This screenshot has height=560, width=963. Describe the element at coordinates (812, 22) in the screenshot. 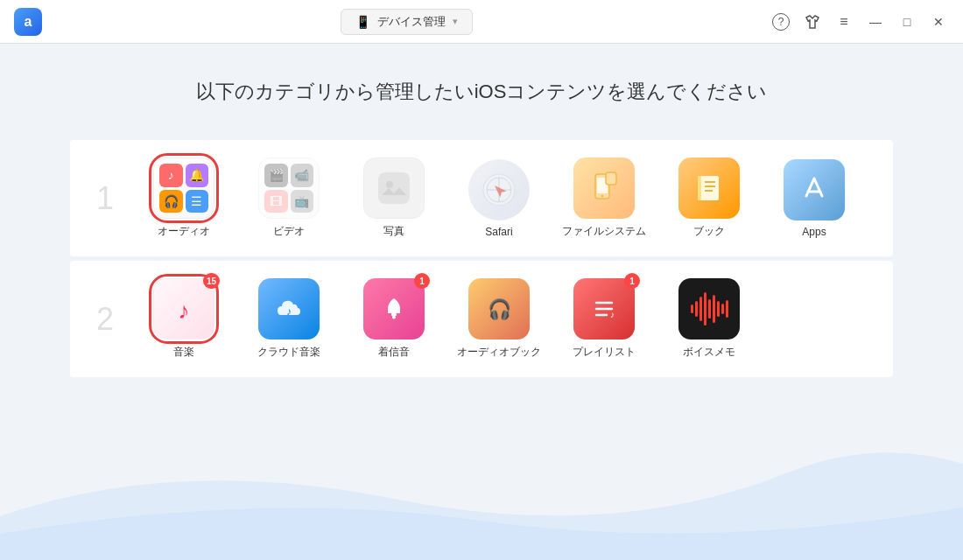

I see `shirt-button` at that location.